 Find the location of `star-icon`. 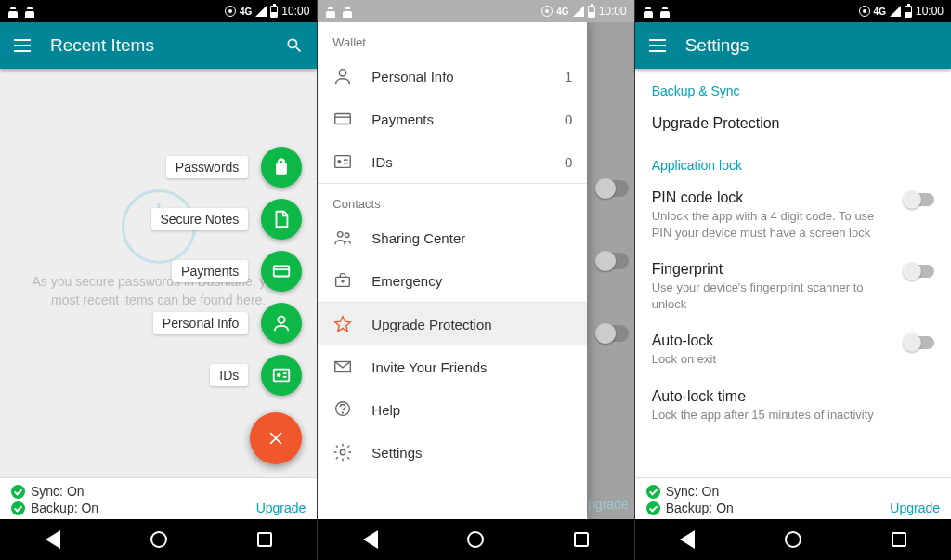

star-icon is located at coordinates (343, 324).